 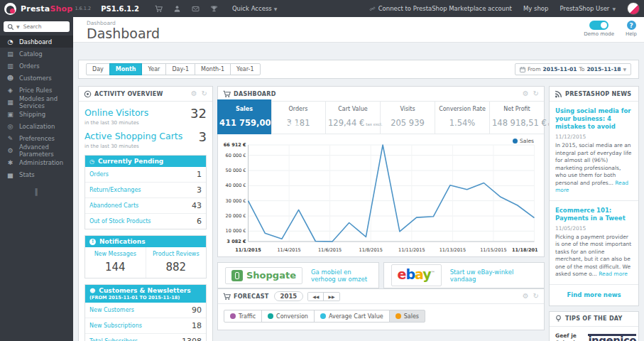 I want to click on quick-access-menu: Quick Access▼, so click(x=254, y=9).